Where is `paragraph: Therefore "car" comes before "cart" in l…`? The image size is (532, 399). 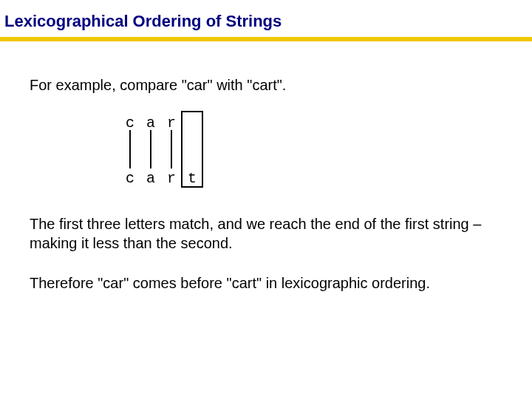 paragraph: Therefore "car" comes before "cart" in l… is located at coordinates (266, 283).